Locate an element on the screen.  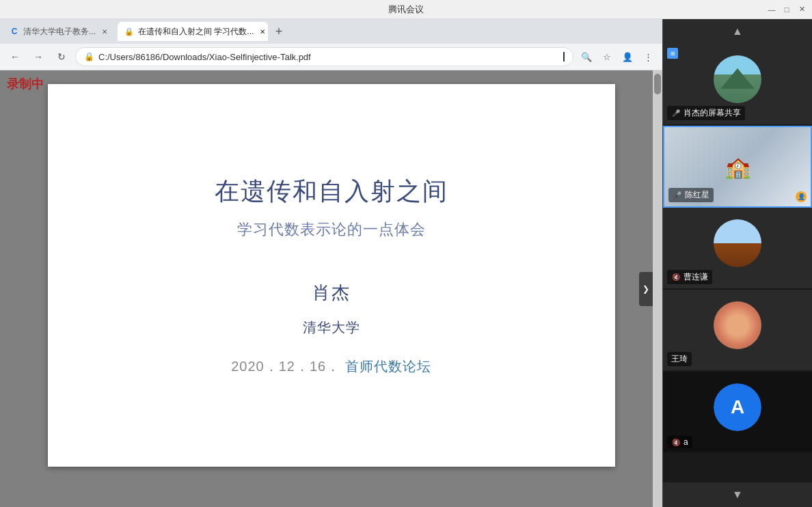
pdf-author: 肖杰 is located at coordinates (331, 292).